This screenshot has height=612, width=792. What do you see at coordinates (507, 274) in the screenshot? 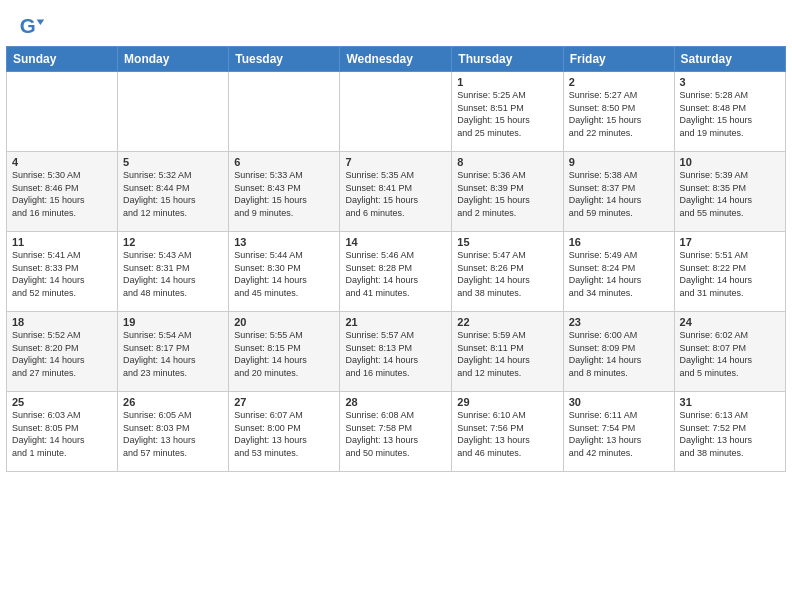
I see `day-info: Sunrise: 5:47 AM Sunset: 8:26 PM Dayligh…` at bounding box center [507, 274].